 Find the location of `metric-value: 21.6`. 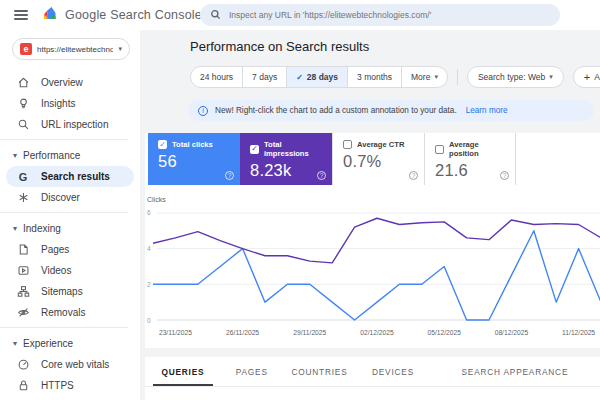

metric-value: 21.6 is located at coordinates (471, 170).